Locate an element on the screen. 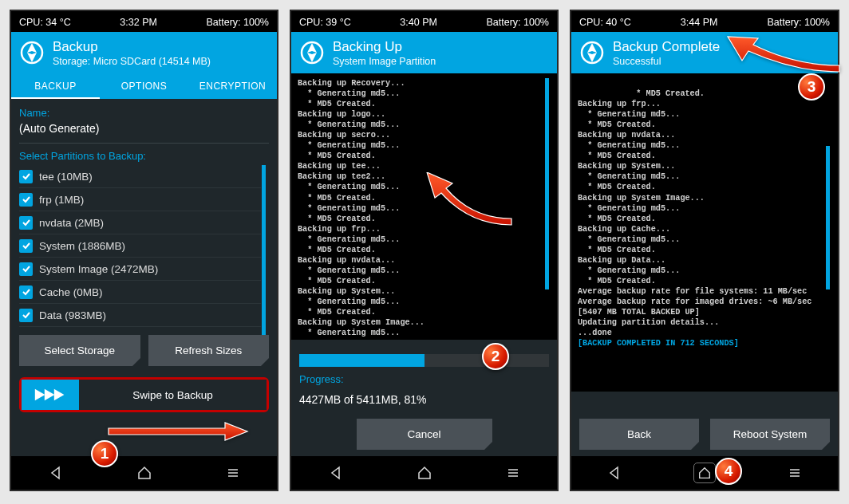 The width and height of the screenshot is (849, 504). progress-label: Progress: is located at coordinates (424, 380).